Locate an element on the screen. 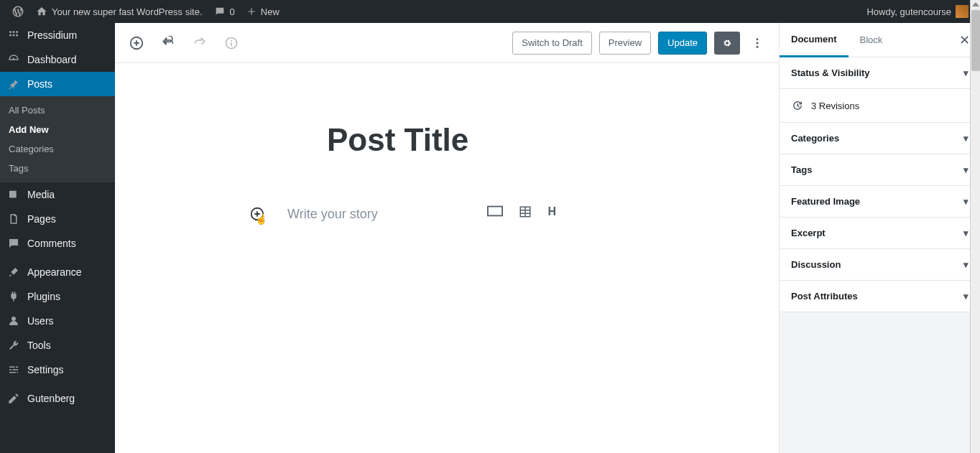 The height and width of the screenshot is (453, 980). preview-button: Preview is located at coordinates (625, 43).